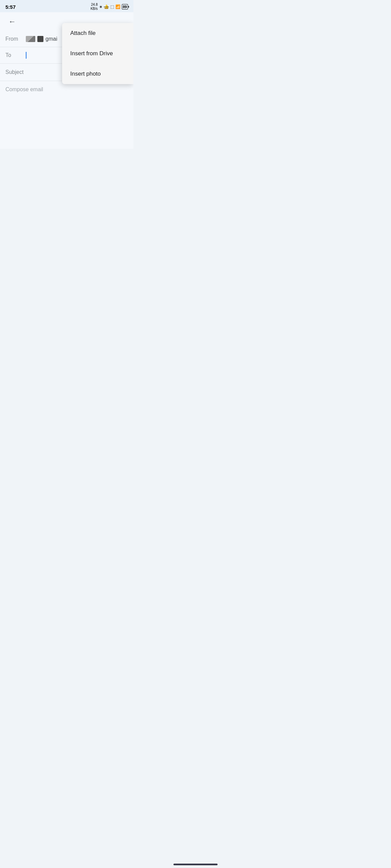 The image size is (391, 868). What do you see at coordinates (98, 54) in the screenshot?
I see `insert-from-drive-item: Insert from Drive` at bounding box center [98, 54].